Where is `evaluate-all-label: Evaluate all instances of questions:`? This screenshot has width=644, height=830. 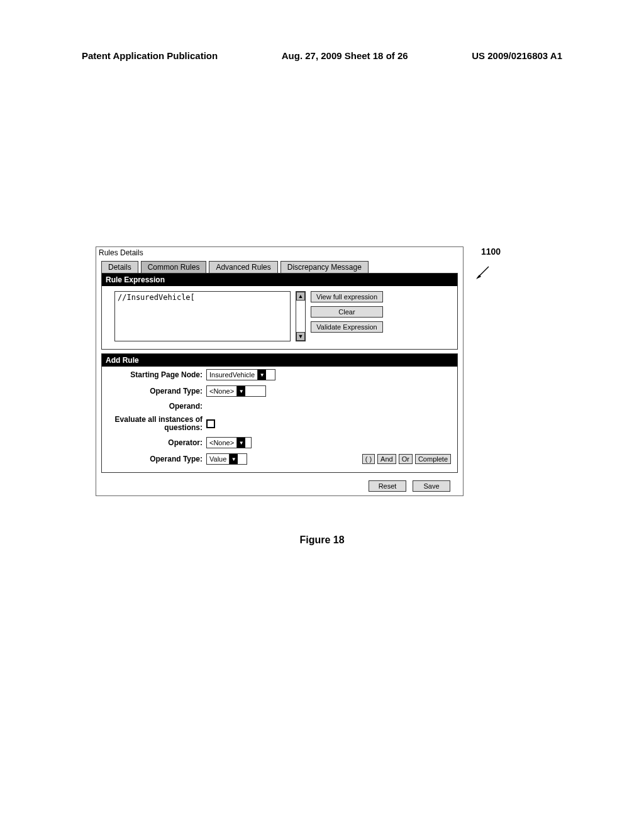
evaluate-all-label: Evaluate all instances of questions: is located at coordinates (158, 424).